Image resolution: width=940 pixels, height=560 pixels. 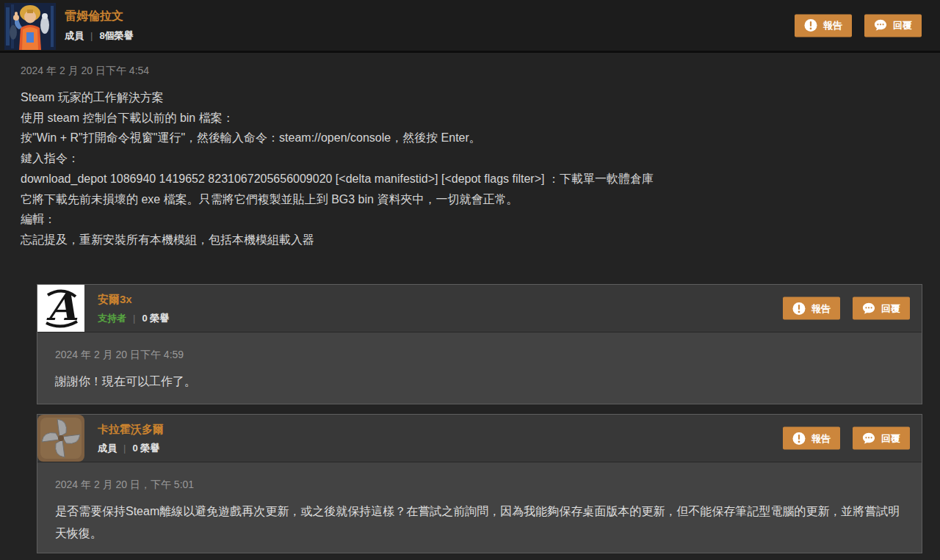 What do you see at coordinates (470, 118) in the screenshot?
I see `post-text-line: 使用 steam 控制台下載以前的 bin 檔案：` at bounding box center [470, 118].